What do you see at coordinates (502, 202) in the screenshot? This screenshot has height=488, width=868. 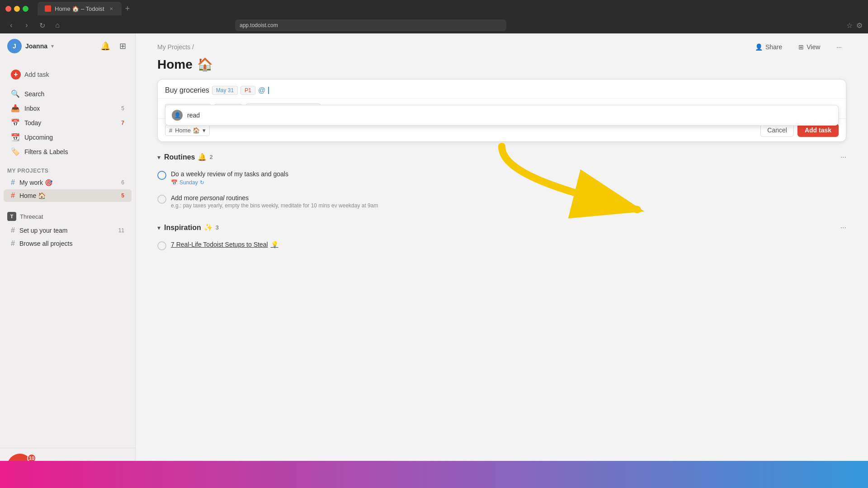 I see `table-row: Add more personal routines e.g.: pay tax…` at bounding box center [502, 202].